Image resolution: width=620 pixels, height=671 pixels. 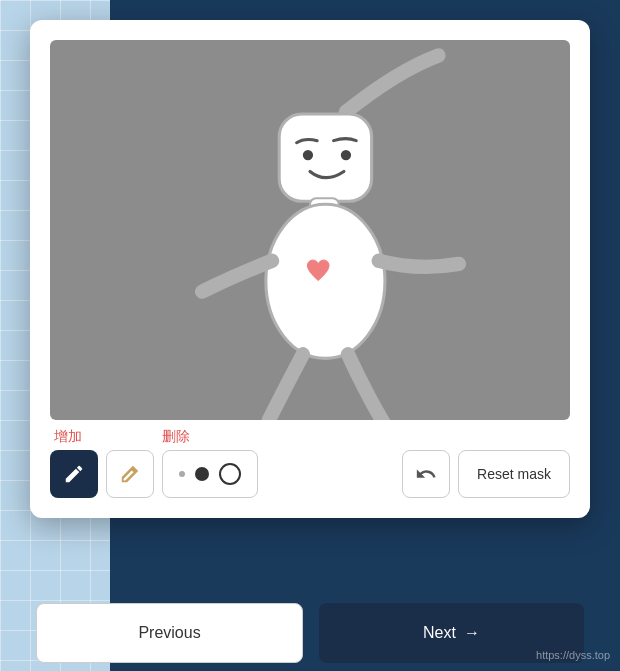 What do you see at coordinates (68, 437) in the screenshot?
I see `add-label: 增加` at bounding box center [68, 437].